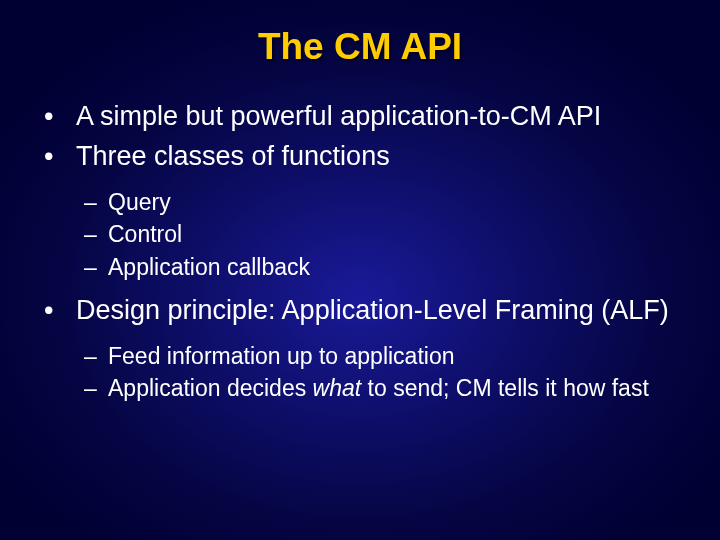 This screenshot has height=540, width=720. What do you see at coordinates (392, 234) in the screenshot?
I see `bullet-text: Control` at bounding box center [392, 234].